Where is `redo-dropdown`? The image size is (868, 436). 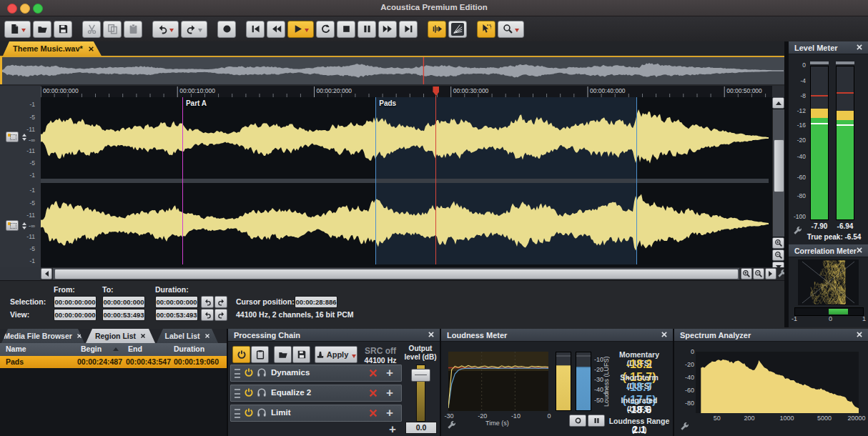
redo-dropdown is located at coordinates (200, 31).